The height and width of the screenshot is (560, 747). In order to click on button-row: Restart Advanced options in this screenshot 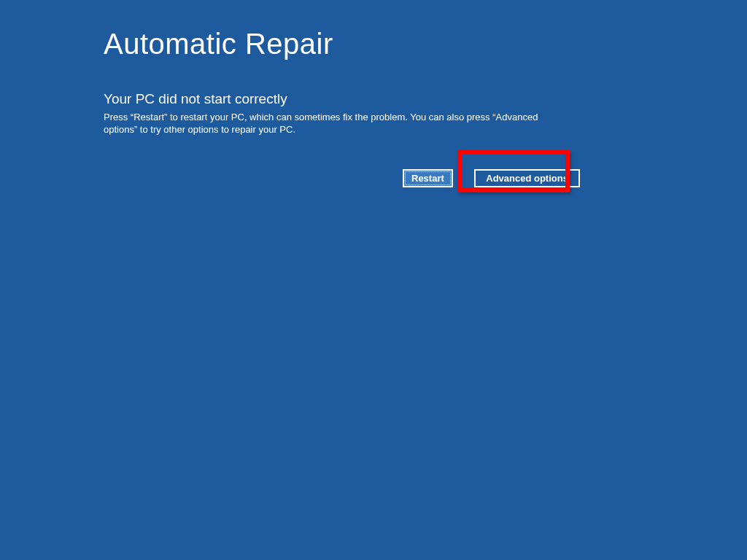, I will do `click(425, 178)`.